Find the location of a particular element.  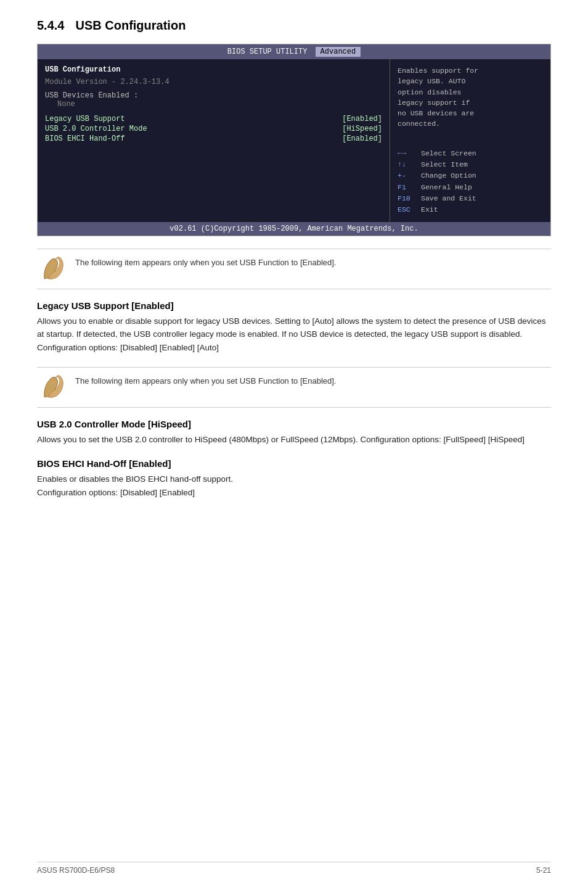

bios-key-desc-0: Select Screen is located at coordinates (449, 154).